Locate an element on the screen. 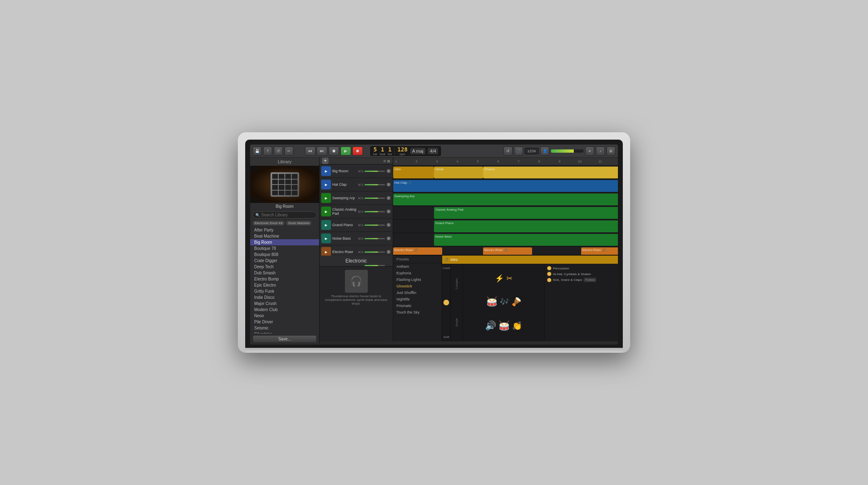 The width and height of the screenshot is (868, 485). preset-item: Flashing Lights is located at coordinates (418, 280).